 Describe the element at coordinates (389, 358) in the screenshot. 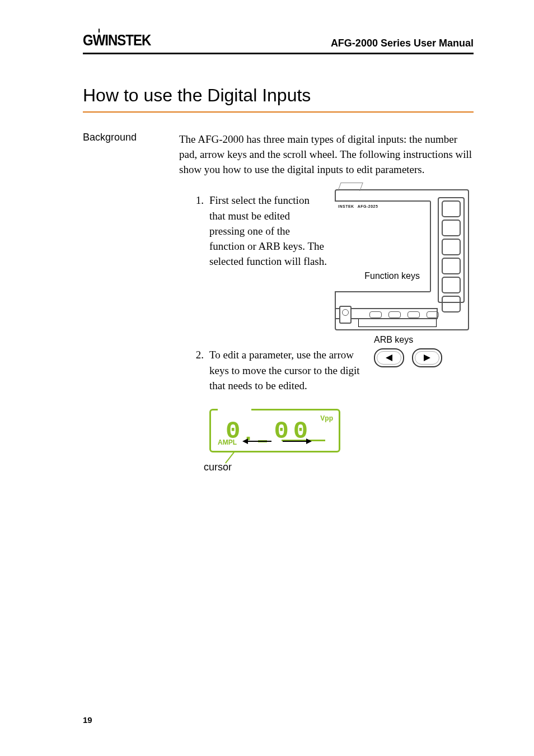

I see `left-arrow-key-icon` at that location.